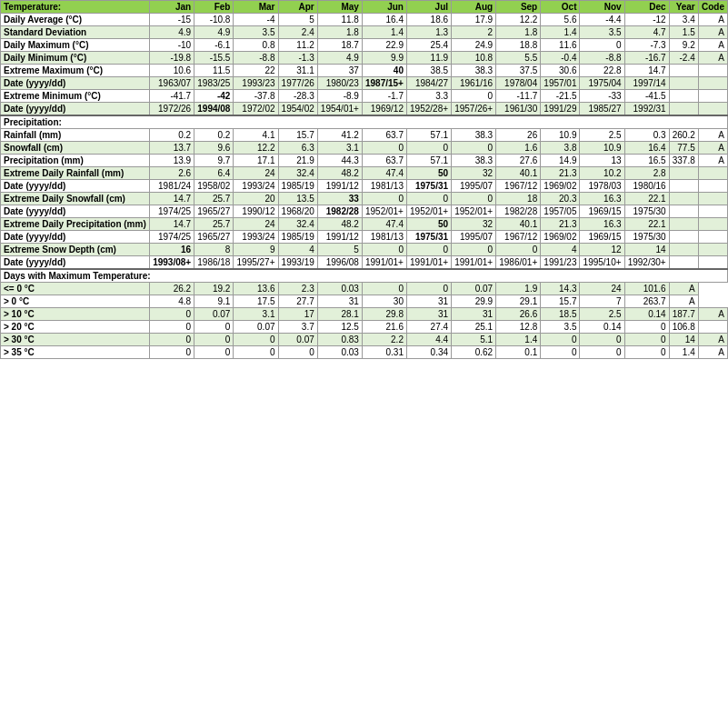 The height and width of the screenshot is (709, 728). Describe the element at coordinates (298, 96) in the screenshot. I see `row-cell: -28.3` at that location.